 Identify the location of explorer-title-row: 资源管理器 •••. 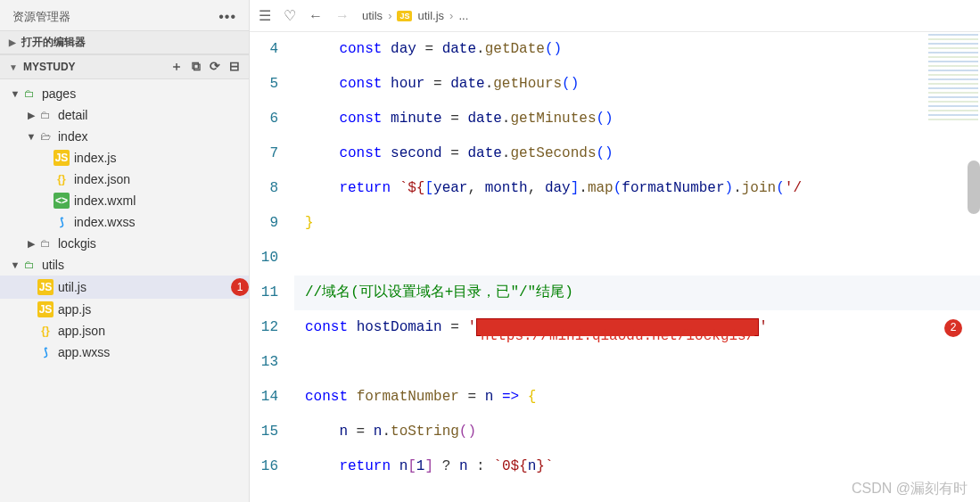
(125, 15).